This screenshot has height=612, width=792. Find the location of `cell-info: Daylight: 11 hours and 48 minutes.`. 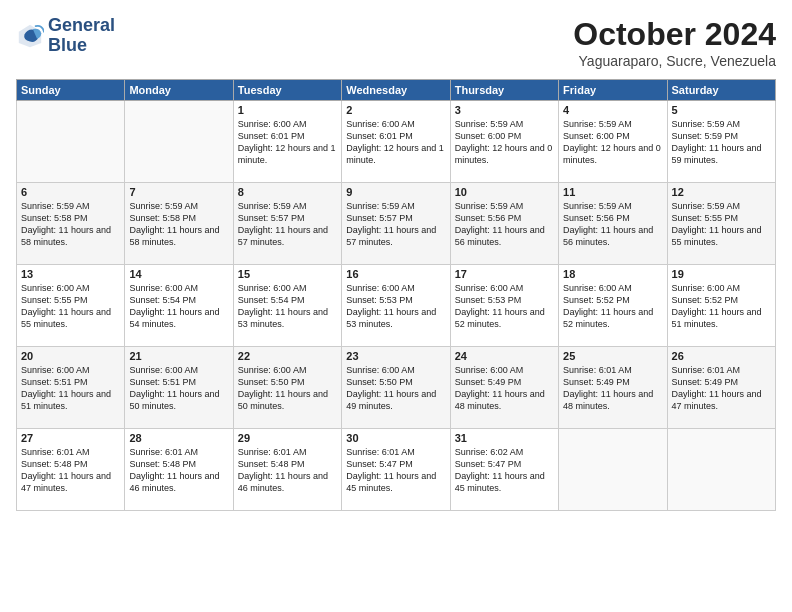

cell-info: Daylight: 11 hours and 48 minutes. is located at coordinates (612, 400).